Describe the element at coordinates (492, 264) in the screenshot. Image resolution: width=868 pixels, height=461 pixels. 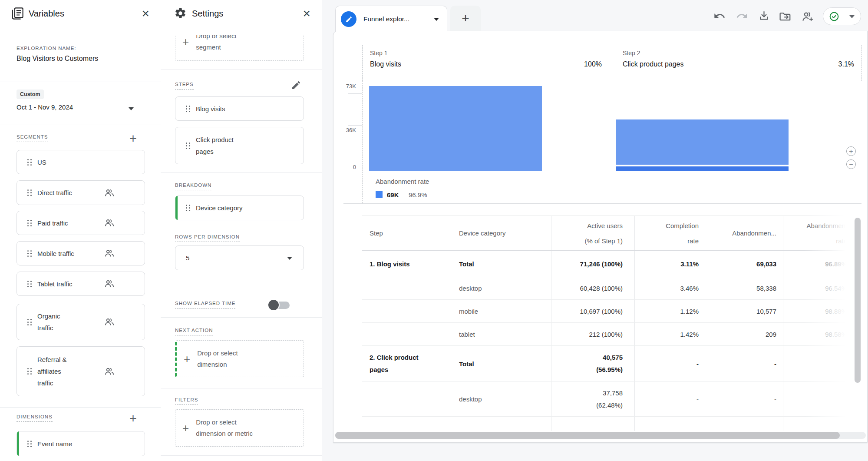
I see `cell-device: Total` at that location.